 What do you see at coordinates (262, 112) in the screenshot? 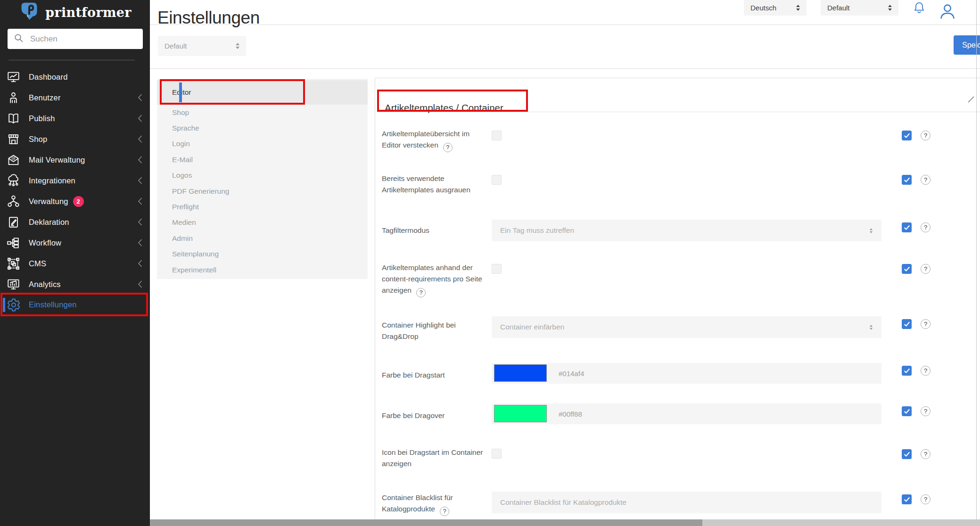
I see `tab-shop: Shop` at bounding box center [262, 112].